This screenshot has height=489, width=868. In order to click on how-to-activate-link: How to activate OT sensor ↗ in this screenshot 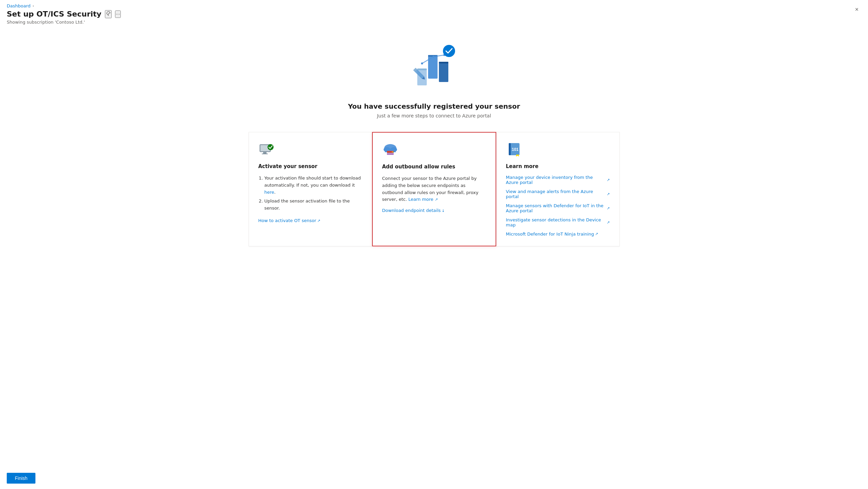, I will do `click(289, 221)`.